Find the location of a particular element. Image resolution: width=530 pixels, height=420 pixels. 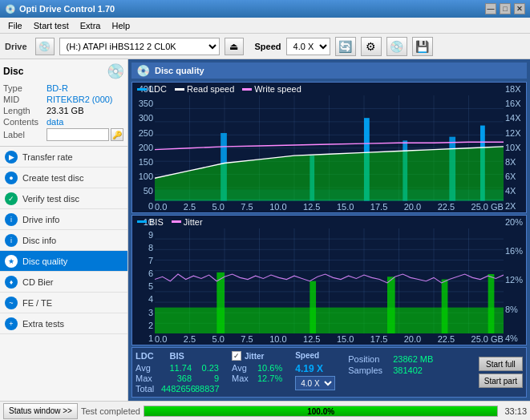

start-full-button: Start full is located at coordinates (500, 364).